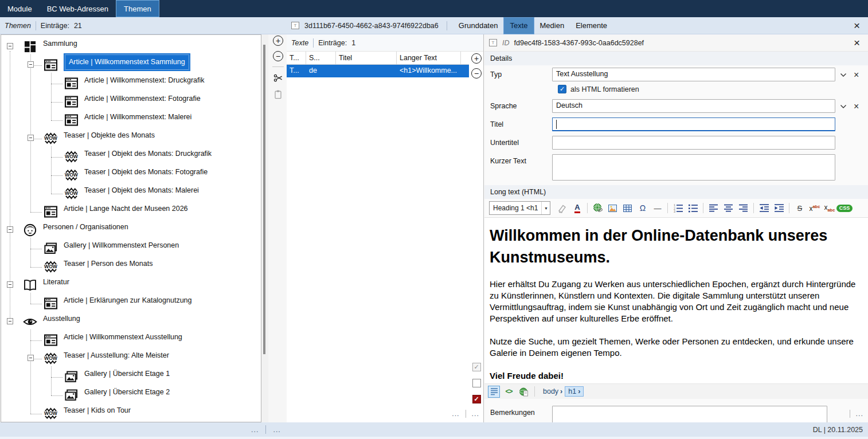 The image size is (868, 439). Describe the element at coordinates (478, 26) in the screenshot. I see `tab-grunddaten: Grunddaten` at that location.